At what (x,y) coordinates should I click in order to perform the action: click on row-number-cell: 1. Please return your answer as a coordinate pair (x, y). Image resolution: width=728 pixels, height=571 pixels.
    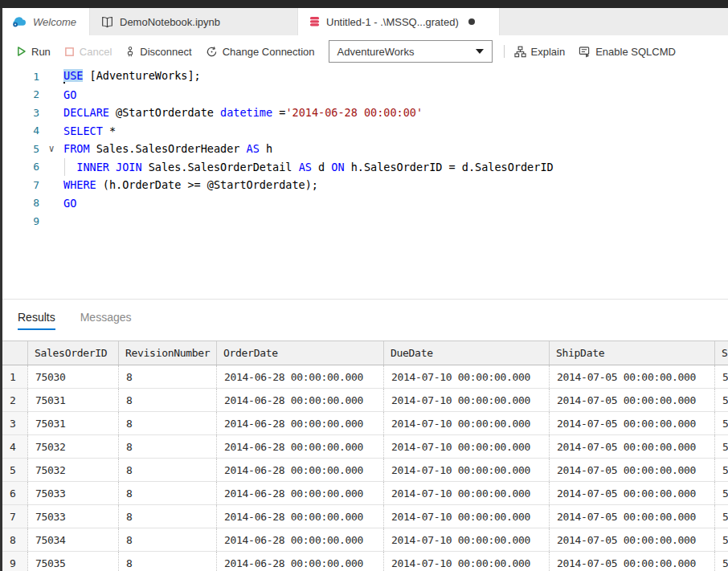
    Looking at the image, I should click on (15, 377).